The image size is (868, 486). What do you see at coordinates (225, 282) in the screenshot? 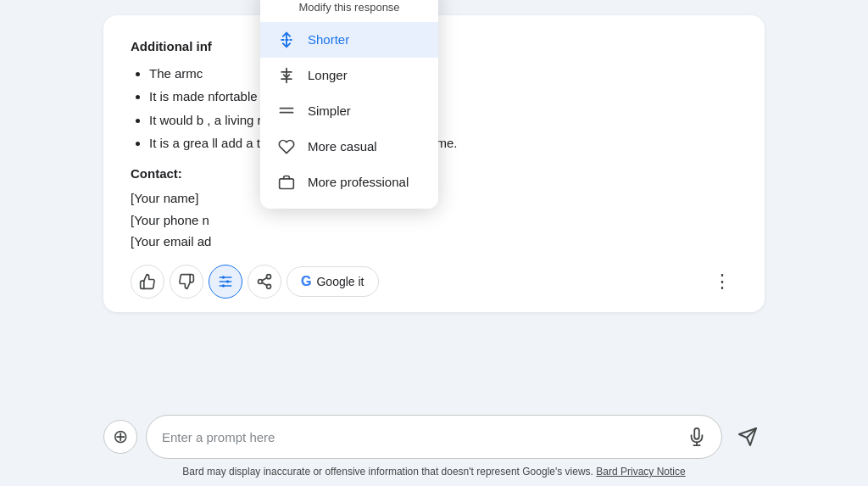
I see `modify-button: Modify this response Shorter` at bounding box center [225, 282].